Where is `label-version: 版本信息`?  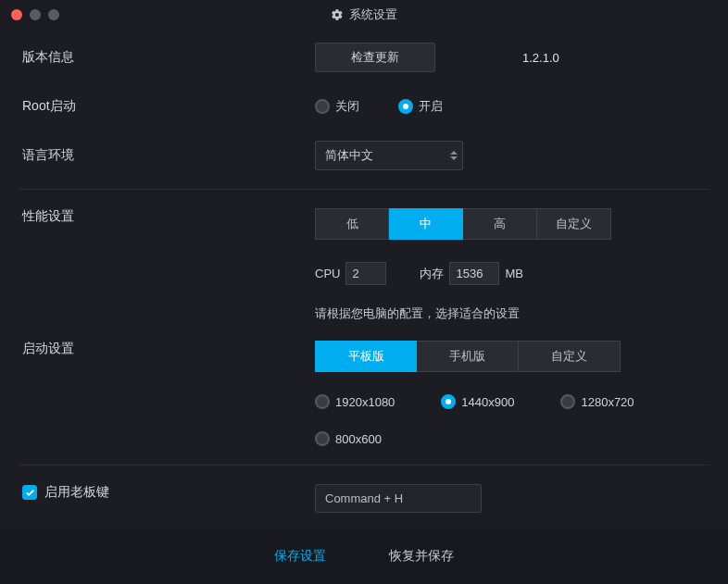 label-version: 版本信息 is located at coordinates (167, 57).